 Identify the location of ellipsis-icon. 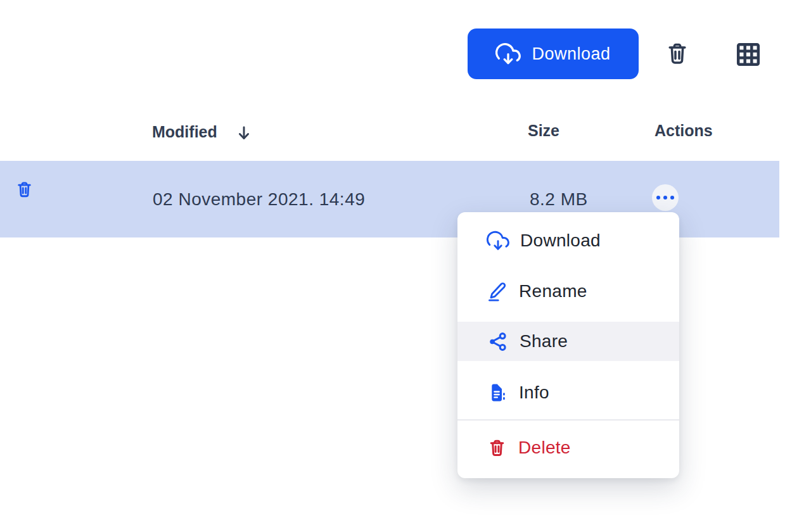
(665, 198).